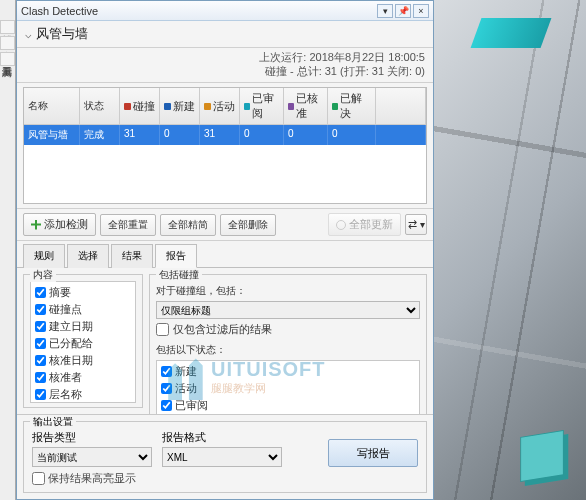 Image resolution: width=586 pixels, height=500 pixels. I want to click on cell-name: 风管与墙, so click(52, 135).